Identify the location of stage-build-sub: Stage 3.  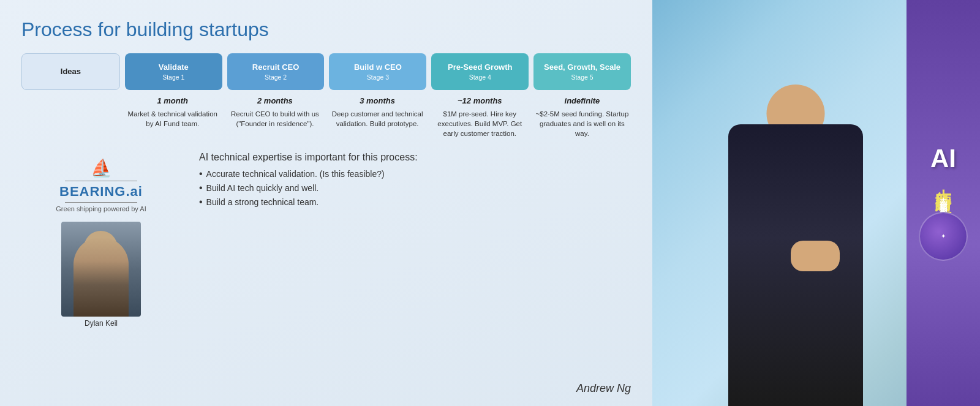
(378, 77).